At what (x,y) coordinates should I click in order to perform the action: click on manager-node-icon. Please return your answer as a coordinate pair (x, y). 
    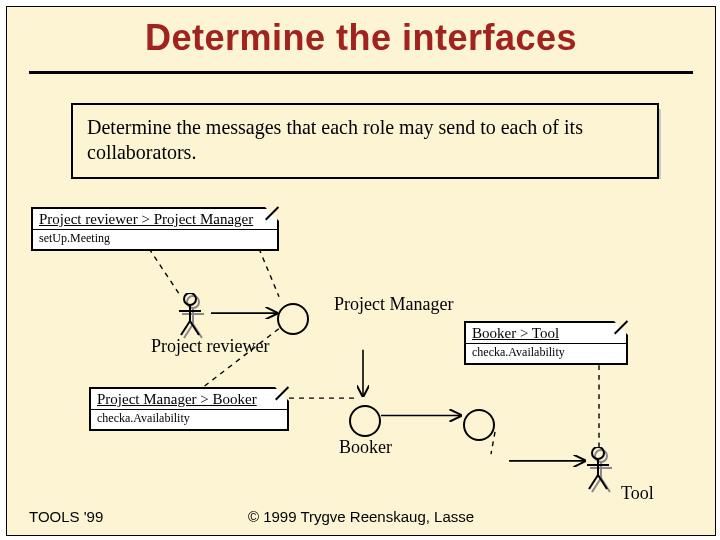
    Looking at the image, I should click on (293, 319).